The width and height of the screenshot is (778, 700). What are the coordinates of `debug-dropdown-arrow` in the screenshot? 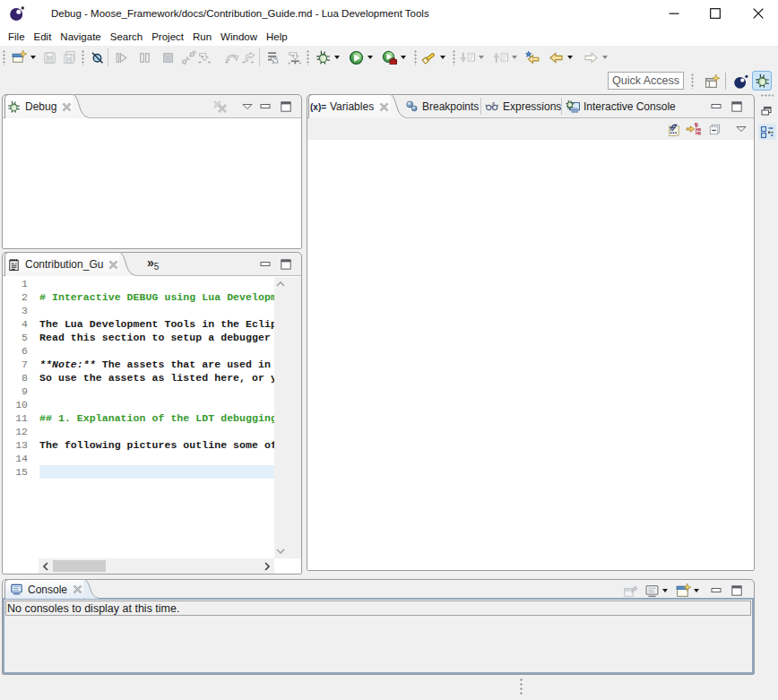 It's located at (337, 57).